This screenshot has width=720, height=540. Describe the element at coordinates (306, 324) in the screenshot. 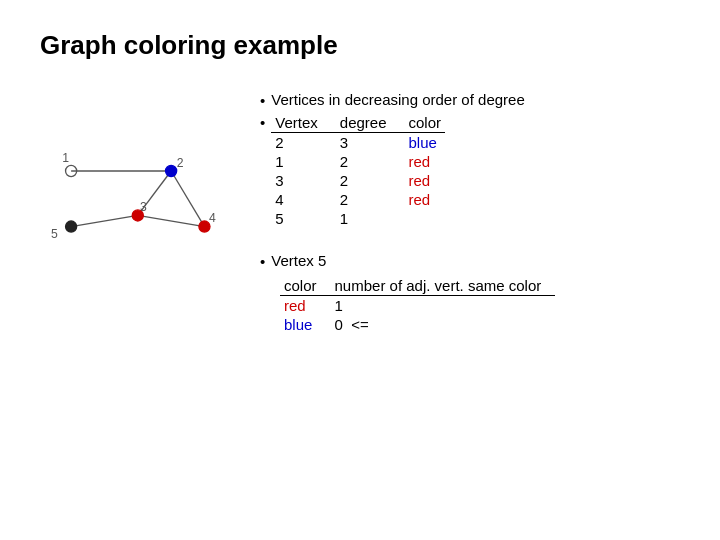

I see `adj-cell-color-1: blue` at that location.